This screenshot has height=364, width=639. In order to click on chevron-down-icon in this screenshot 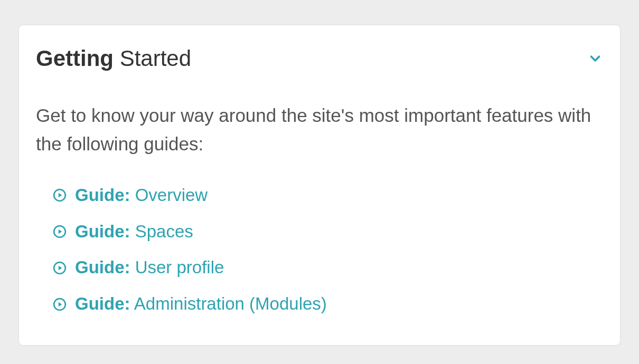, I will do `click(595, 59)`.